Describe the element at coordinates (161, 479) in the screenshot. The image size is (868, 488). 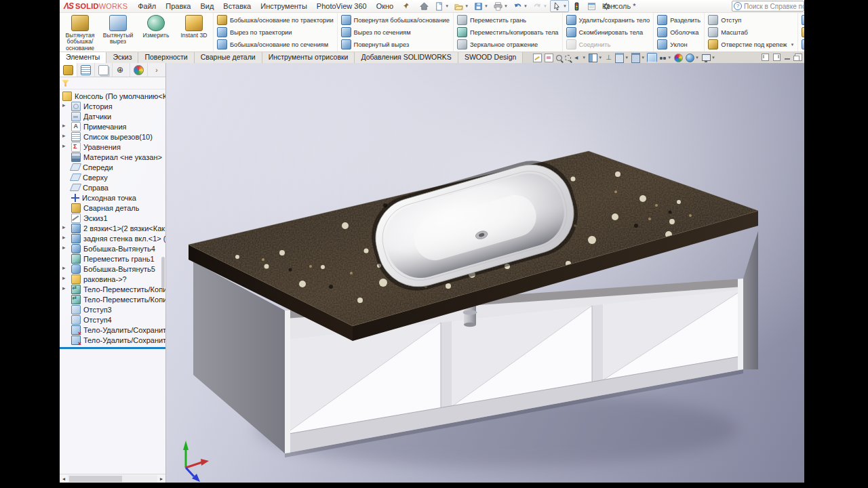
I see `scroll-right-arrow: ▸` at that location.